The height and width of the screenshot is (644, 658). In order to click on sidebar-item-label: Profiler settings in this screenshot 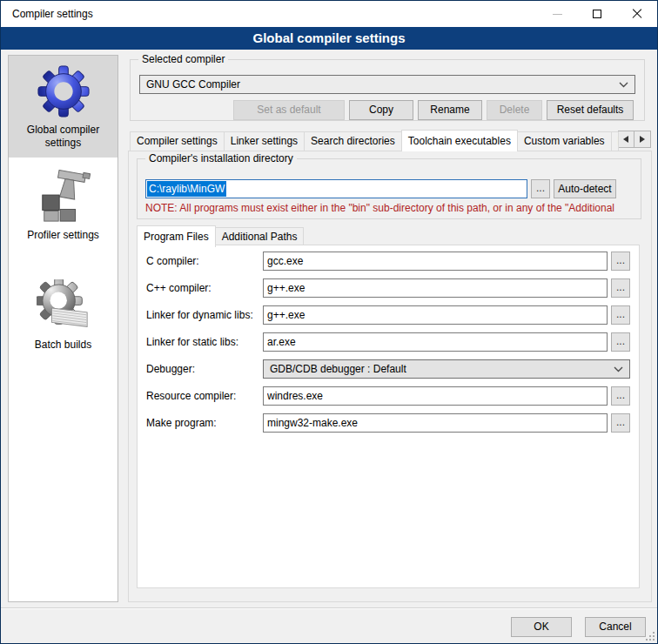, I will do `click(63, 235)`.